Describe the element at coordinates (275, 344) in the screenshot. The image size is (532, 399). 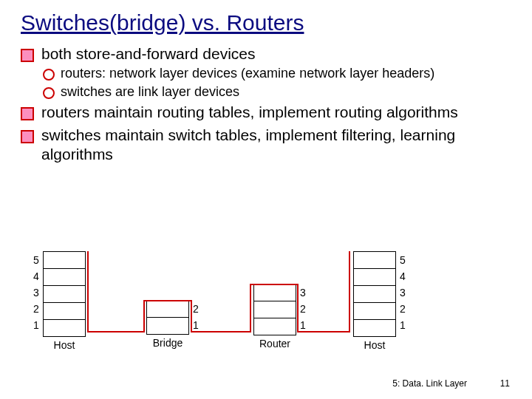
I see `stack-label: Router` at that location.